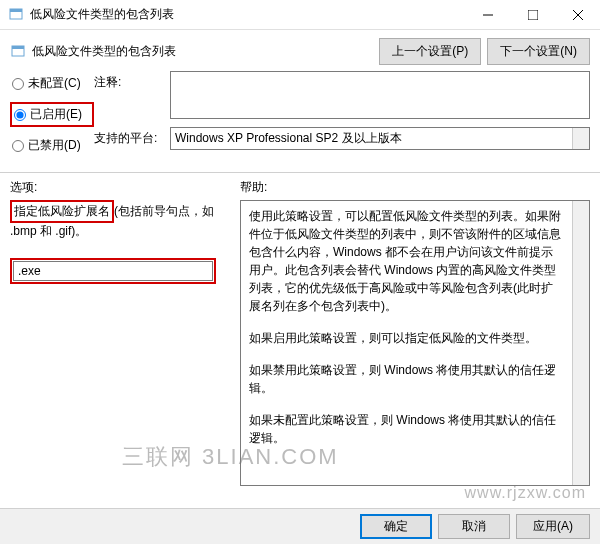  What do you see at coordinates (52, 84) in the screenshot?
I see `radio-not-configured: 未配置(C)` at bounding box center [52, 84].